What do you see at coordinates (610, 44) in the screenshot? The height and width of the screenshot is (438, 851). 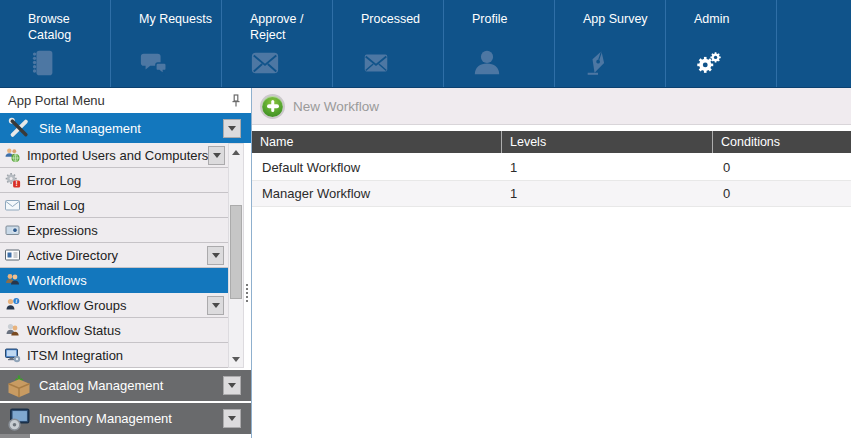 I see `nav-tab-app-survey: App Survey` at bounding box center [610, 44].